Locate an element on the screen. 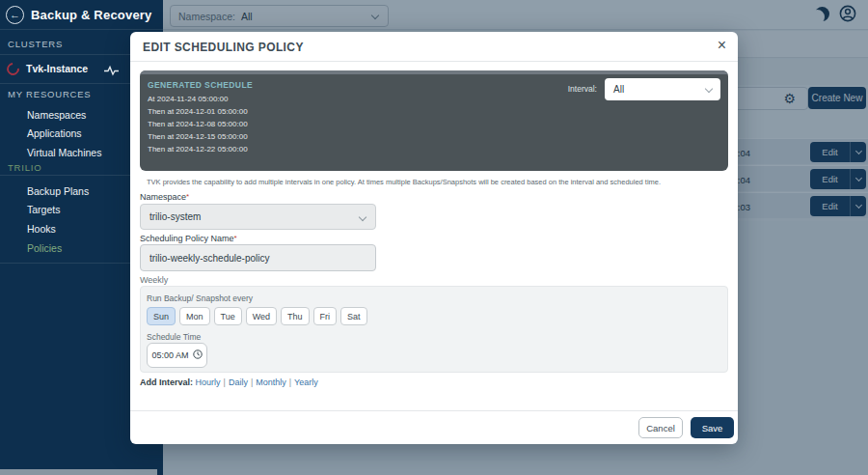 This screenshot has height=475, width=868. app-title: Backup & Recovery is located at coordinates (92, 15).